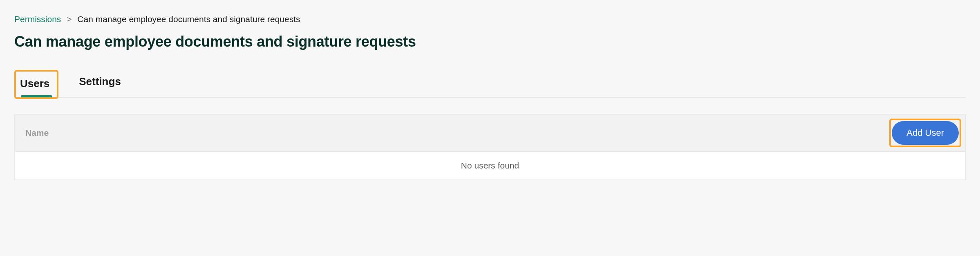 Image resolution: width=980 pixels, height=256 pixels. Describe the element at coordinates (189, 19) in the screenshot. I see `breadcrumb-current: Can manage employee documents and signat…` at that location.